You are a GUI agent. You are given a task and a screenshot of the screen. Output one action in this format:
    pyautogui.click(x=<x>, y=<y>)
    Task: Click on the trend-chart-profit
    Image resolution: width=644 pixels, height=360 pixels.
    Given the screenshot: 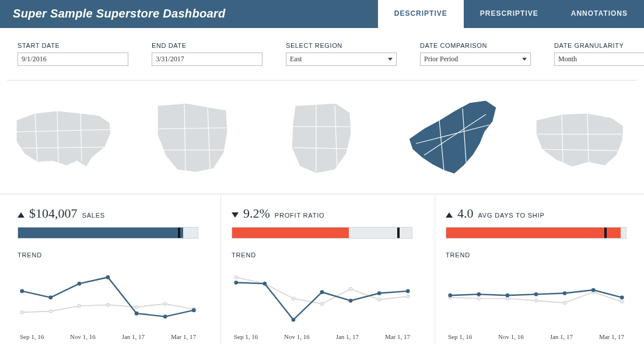 What is the action you would take?
    pyautogui.click(x=322, y=296)
    